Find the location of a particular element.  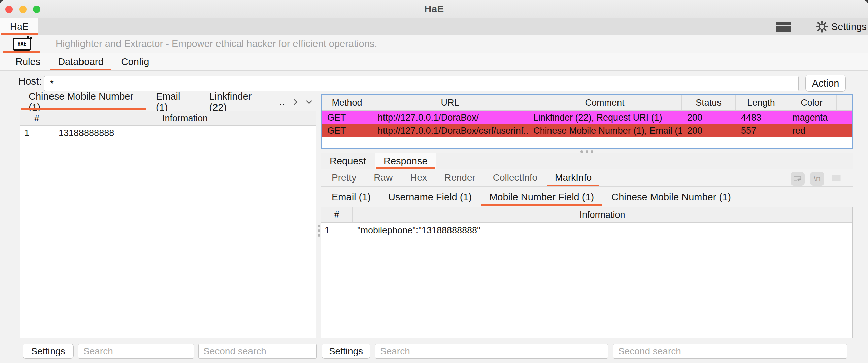

menu-icon is located at coordinates (836, 178).